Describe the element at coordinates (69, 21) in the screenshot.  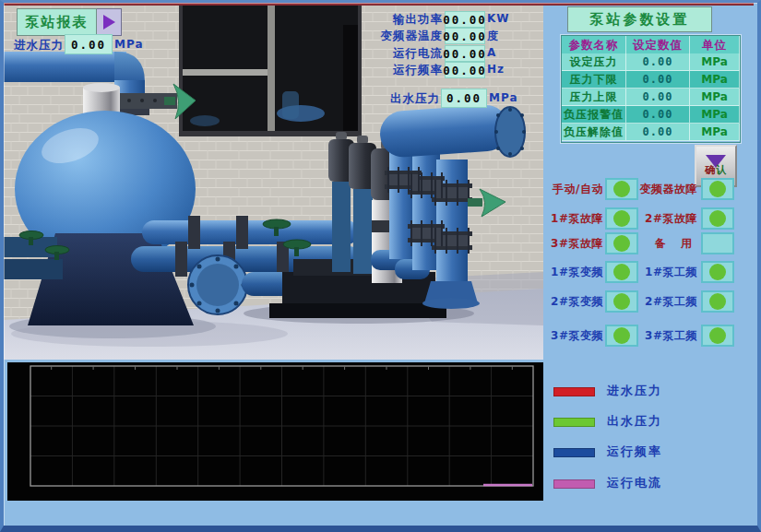
I see `report-button: 泵站报表` at that location.